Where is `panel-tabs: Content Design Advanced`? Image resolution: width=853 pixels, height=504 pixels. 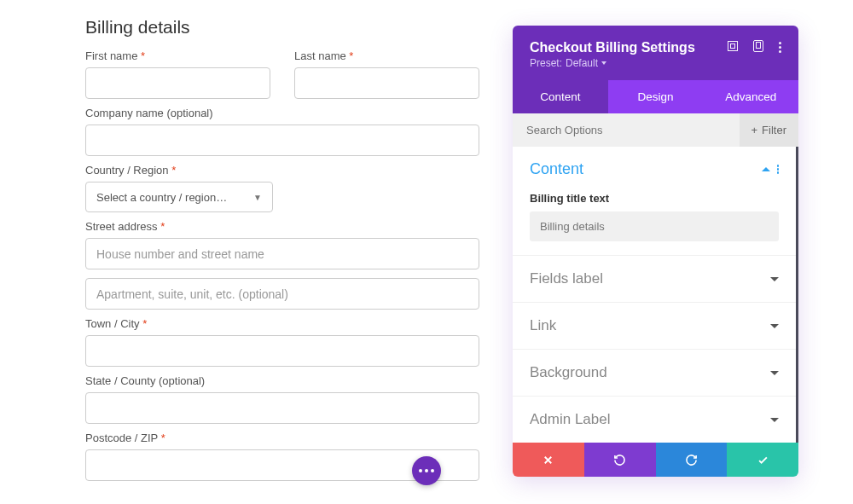 panel-tabs: Content Design Advanced is located at coordinates (655, 97).